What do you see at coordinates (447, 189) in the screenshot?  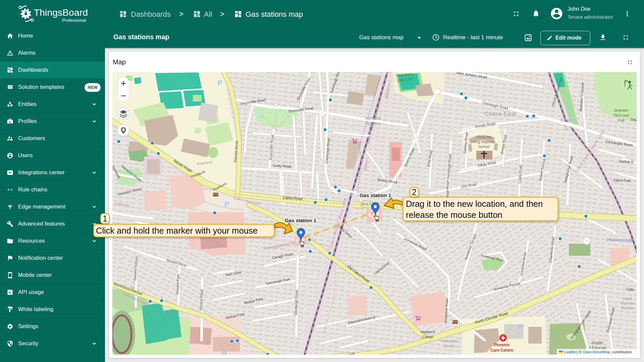 I see `svg-text: maal Road` at bounding box center [447, 189].